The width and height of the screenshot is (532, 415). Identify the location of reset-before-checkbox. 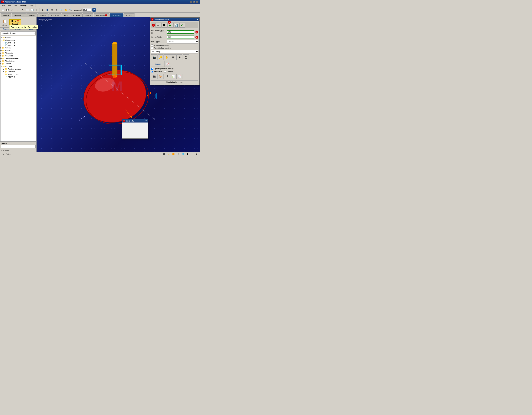
(152, 48).